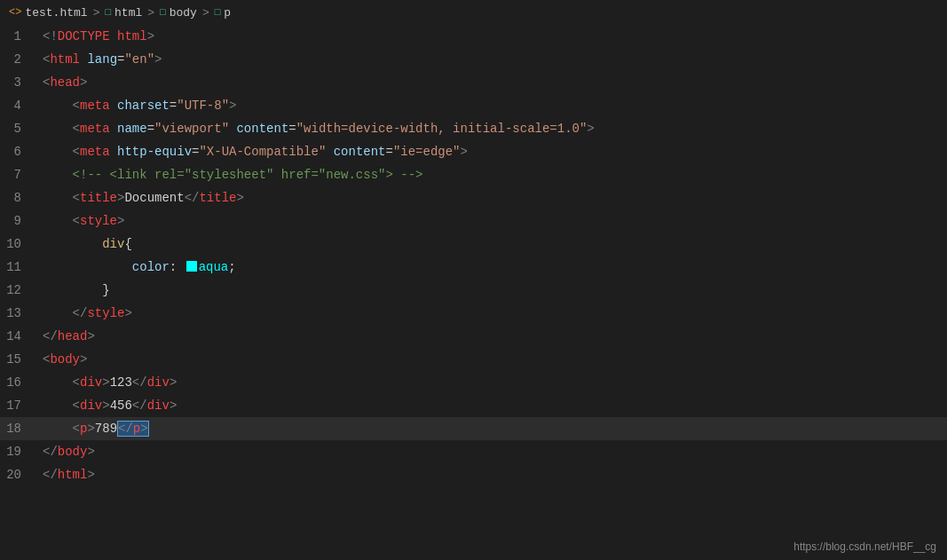 The image size is (947, 560). What do you see at coordinates (206, 12) in the screenshot?
I see `breadcrumb-sep3: >` at bounding box center [206, 12].